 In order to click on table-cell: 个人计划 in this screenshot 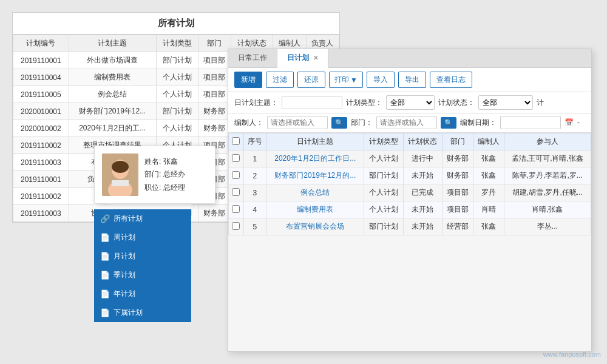, I will do `click(177, 129)`.